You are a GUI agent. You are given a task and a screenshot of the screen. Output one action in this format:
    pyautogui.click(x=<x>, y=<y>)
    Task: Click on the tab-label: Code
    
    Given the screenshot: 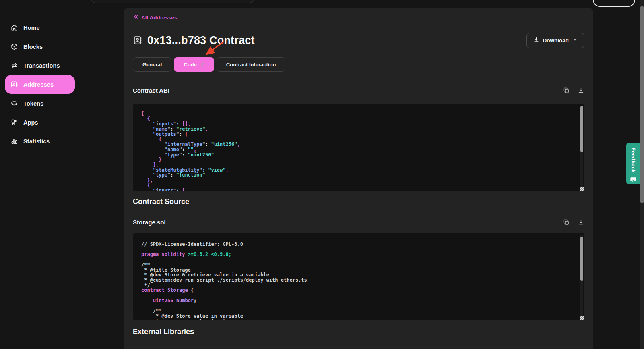 What is the action you would take?
    pyautogui.click(x=190, y=64)
    